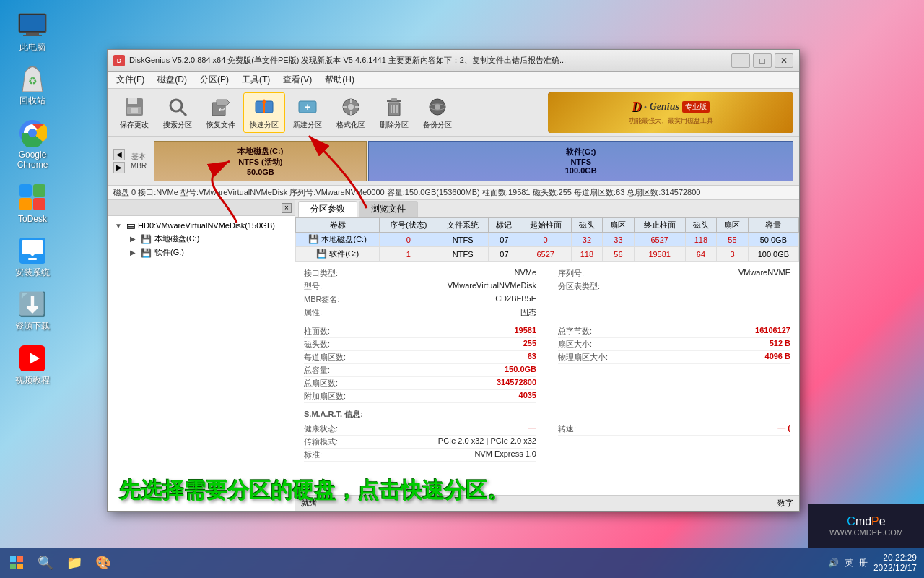  Describe the element at coordinates (587, 254) in the screenshot. I see `cell-start-head: 118` at that location.